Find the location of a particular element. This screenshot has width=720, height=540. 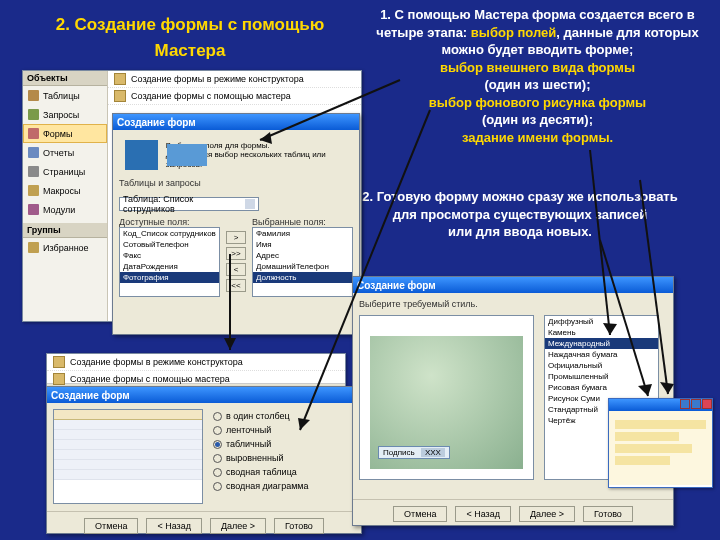

sidebar-item-queries: Запросы is located at coordinates (65, 114).